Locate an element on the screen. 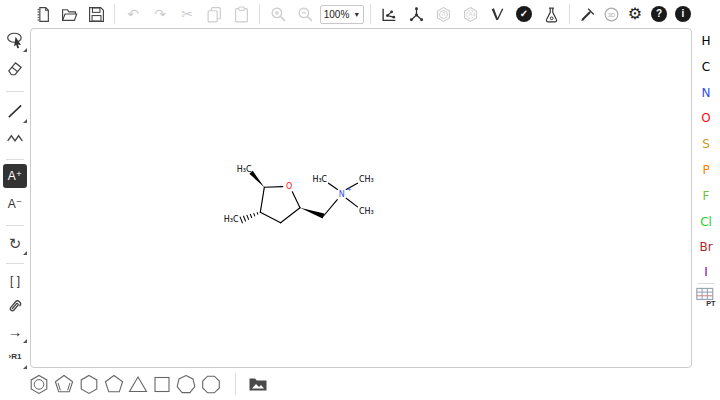 This screenshot has width=720, height=400. rotate-button: ↻ is located at coordinates (15, 243).